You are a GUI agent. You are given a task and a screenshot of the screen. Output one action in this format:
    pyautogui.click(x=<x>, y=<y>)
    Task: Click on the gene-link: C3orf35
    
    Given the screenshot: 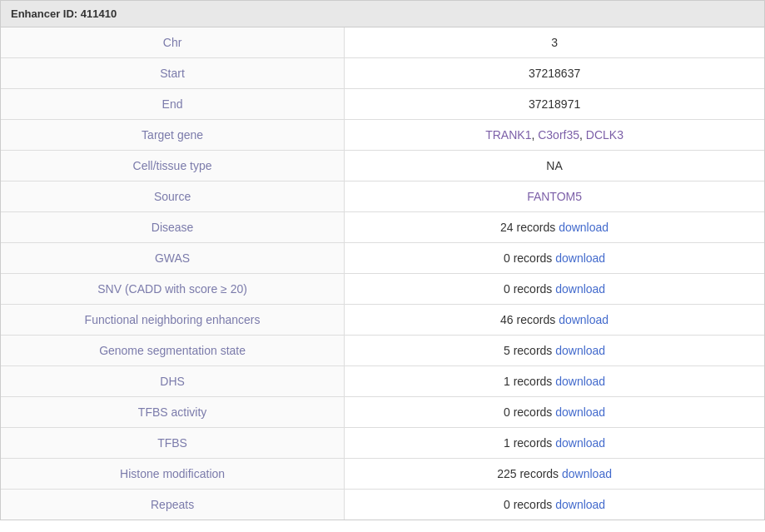 What is the action you would take?
    pyautogui.click(x=559, y=135)
    